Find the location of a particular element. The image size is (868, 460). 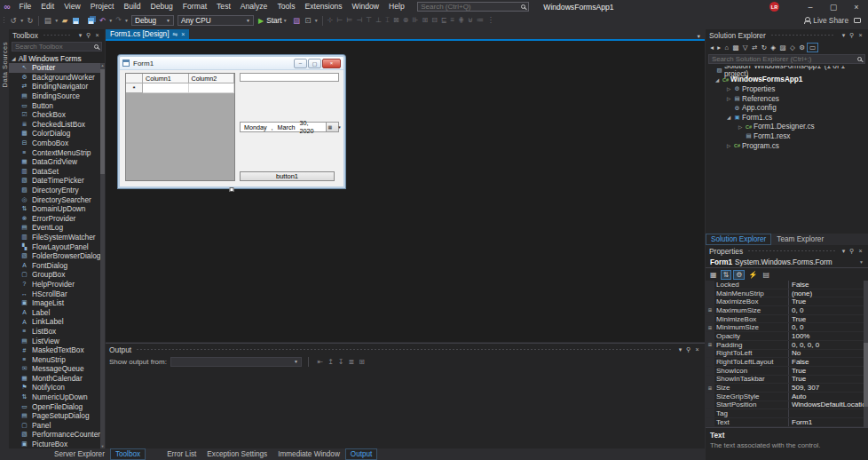

toolbox-item: ≣ CheckedListBox is located at coordinates (57, 124).